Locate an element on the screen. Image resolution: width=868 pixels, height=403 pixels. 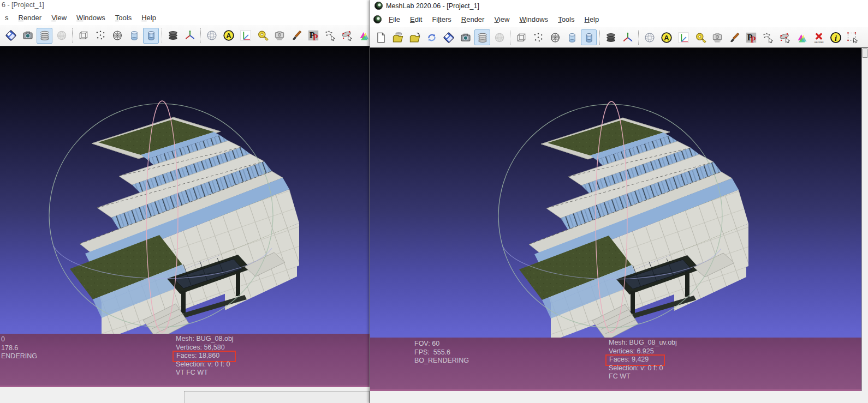
reload-icon is located at coordinates (432, 38).